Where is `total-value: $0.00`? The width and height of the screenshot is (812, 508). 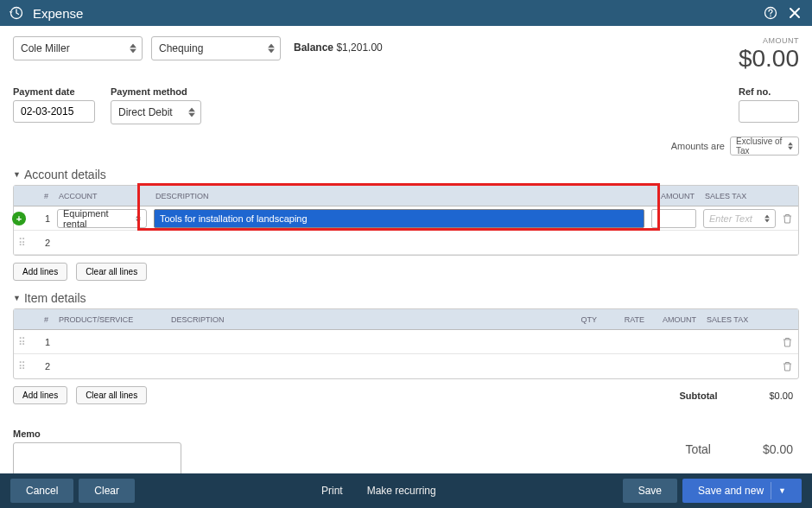
total-value: $0.00 is located at coordinates (777, 449).